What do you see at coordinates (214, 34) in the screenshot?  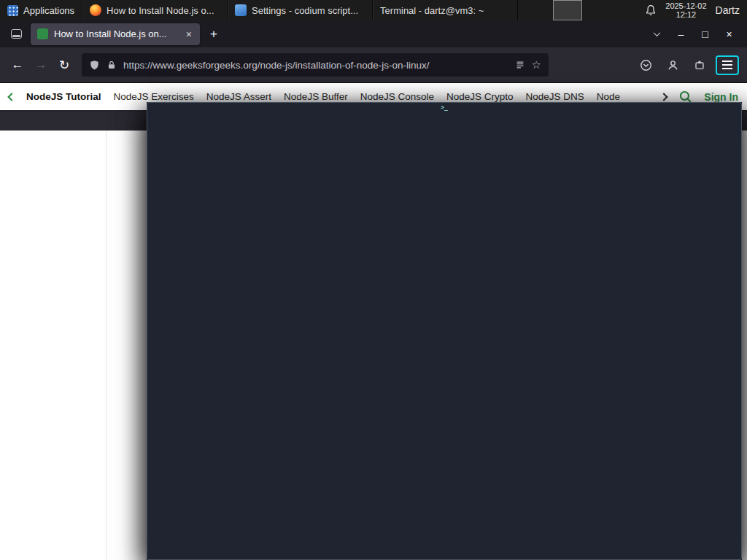 I see `new-tab-button: +` at bounding box center [214, 34].